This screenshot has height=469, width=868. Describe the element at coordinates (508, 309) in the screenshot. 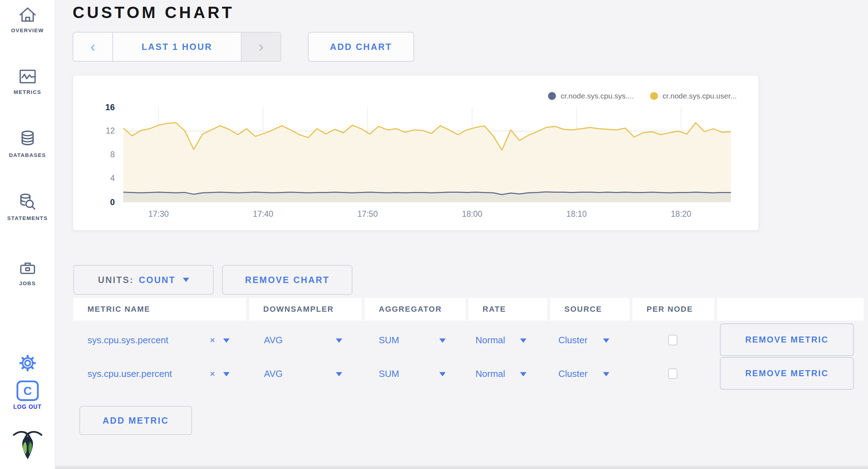

I see `col-header-rate: RATE` at that location.